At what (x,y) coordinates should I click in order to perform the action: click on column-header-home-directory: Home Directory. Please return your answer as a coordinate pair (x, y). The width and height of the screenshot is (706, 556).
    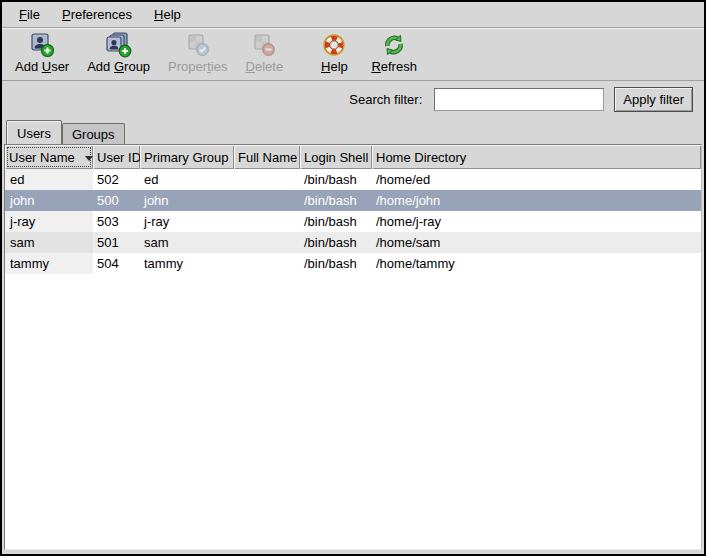
    Looking at the image, I should click on (536, 157).